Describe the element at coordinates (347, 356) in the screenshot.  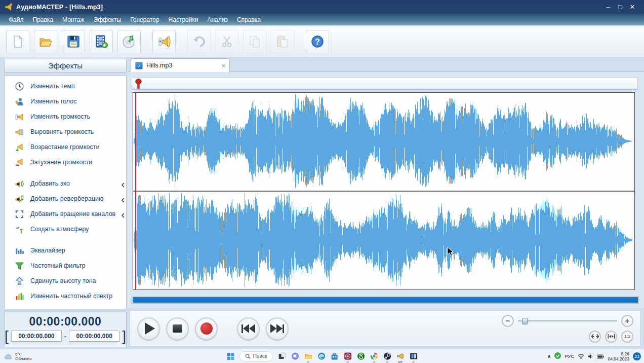
I see `media-player-icon` at that location.